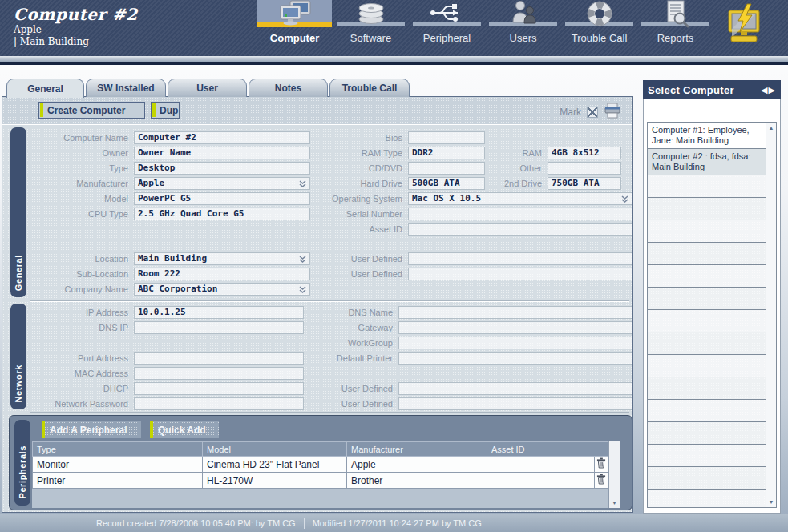 The height and width of the screenshot is (532, 788). What do you see at coordinates (744, 40) in the screenshot?
I see `exit-icon` at bounding box center [744, 40].